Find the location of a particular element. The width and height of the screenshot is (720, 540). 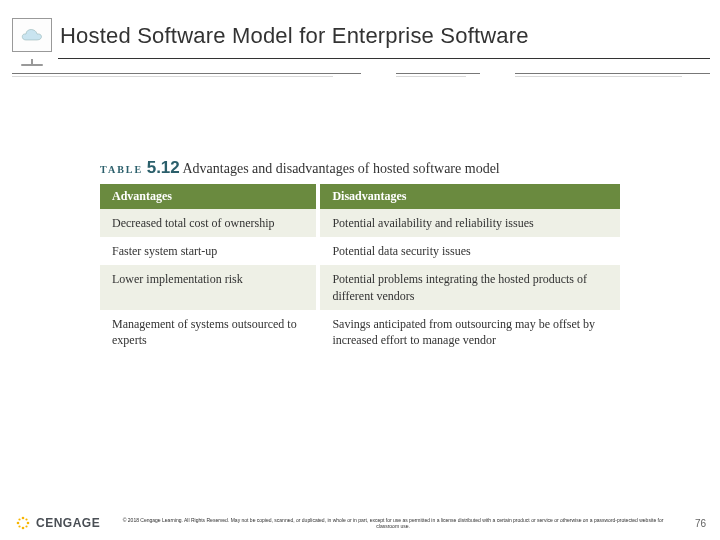

table-row: Decreased total cost of ownership Potent… is located at coordinates (360, 223).